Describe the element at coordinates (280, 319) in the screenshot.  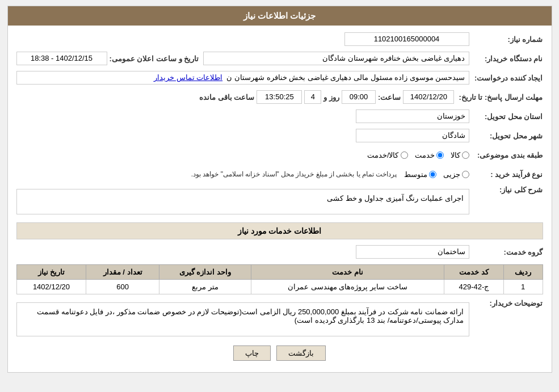
I see `tawzeehat-row: توضیحات خریدار: ارائه ضمانت نامه شرکت در…` at that location.